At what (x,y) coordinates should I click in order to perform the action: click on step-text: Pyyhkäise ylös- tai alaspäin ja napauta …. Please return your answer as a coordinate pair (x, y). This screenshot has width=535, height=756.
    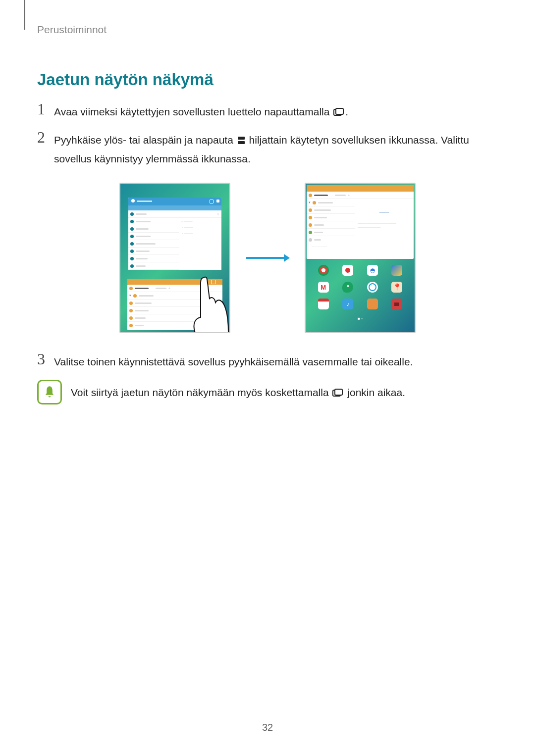
    Looking at the image, I should click on (276, 150).